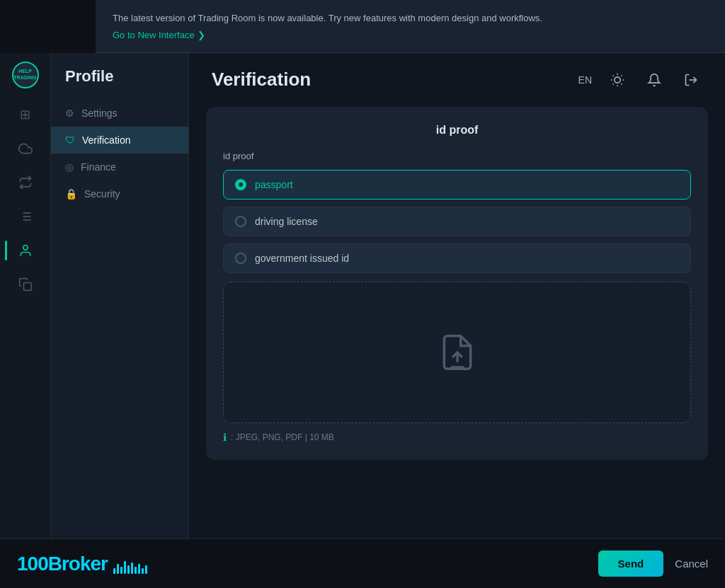  Describe the element at coordinates (411, 27) in the screenshot. I see `top-banner: The latest version of Trading Room is no…` at that location.